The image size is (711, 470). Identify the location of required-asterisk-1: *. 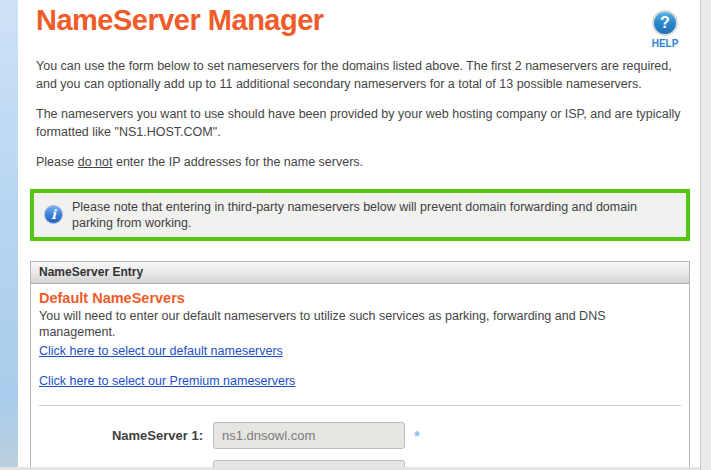
(417, 436).